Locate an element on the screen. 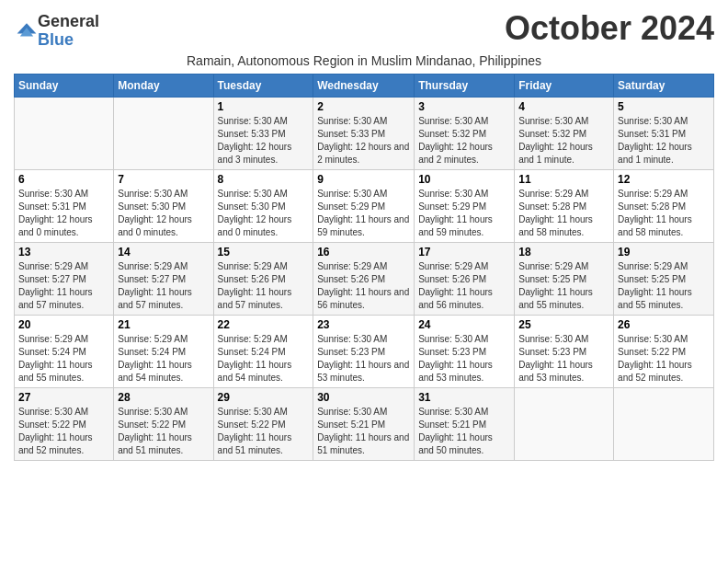  weekday-header: Tuesday is located at coordinates (263, 85).